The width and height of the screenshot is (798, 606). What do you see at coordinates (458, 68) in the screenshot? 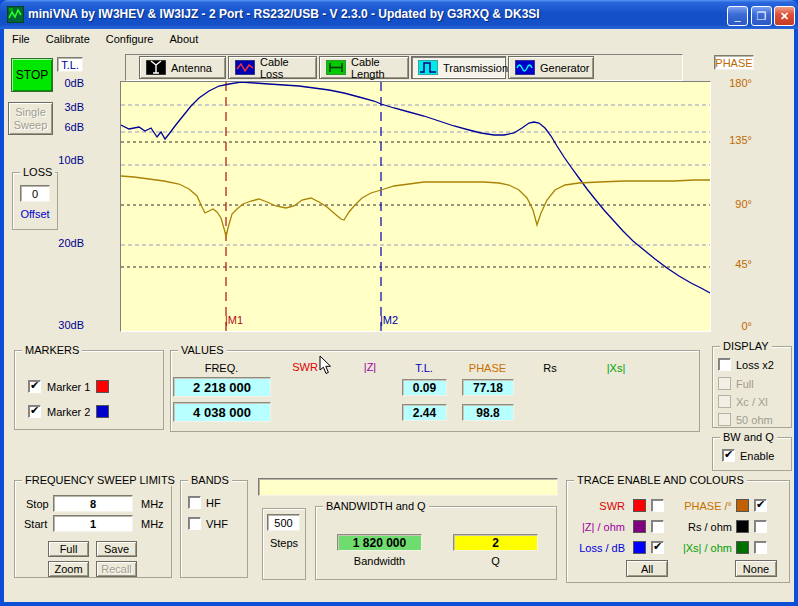
I see `tab-transmission: Transmission` at bounding box center [458, 68].